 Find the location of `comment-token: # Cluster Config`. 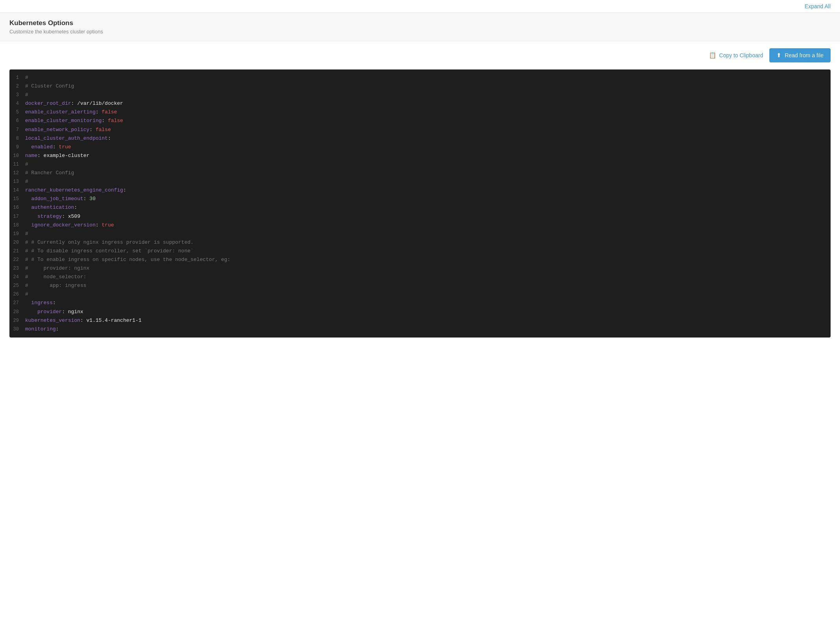

comment-token: # Cluster Config is located at coordinates (49, 86).